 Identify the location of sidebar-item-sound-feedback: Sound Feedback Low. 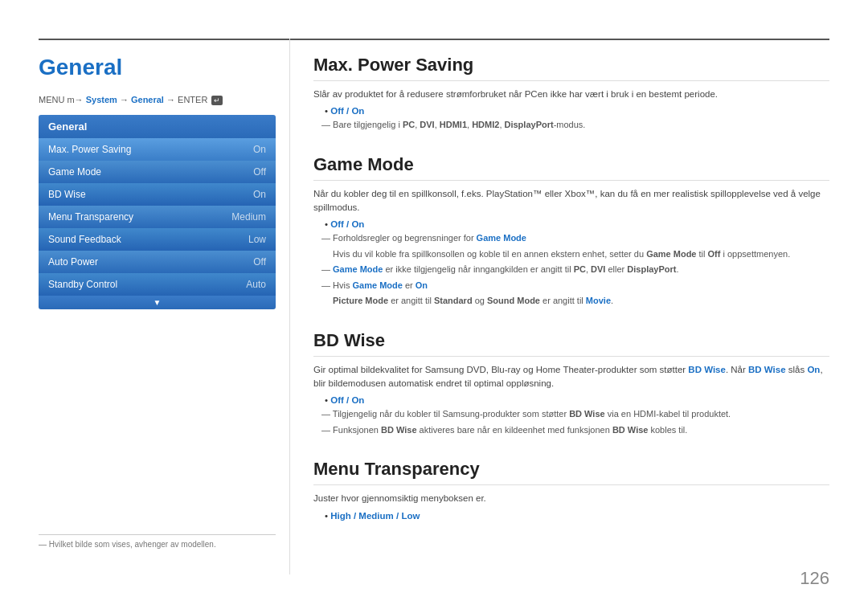
(158, 239).